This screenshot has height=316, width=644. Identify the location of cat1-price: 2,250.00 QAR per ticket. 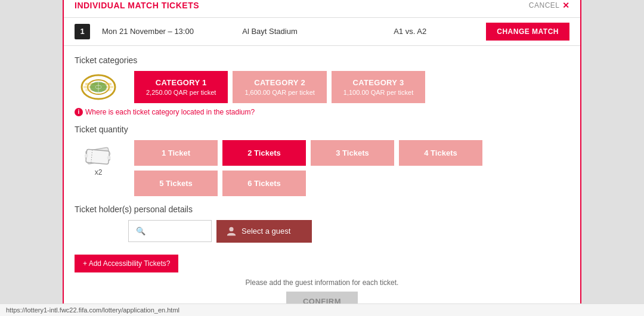
(181, 92).